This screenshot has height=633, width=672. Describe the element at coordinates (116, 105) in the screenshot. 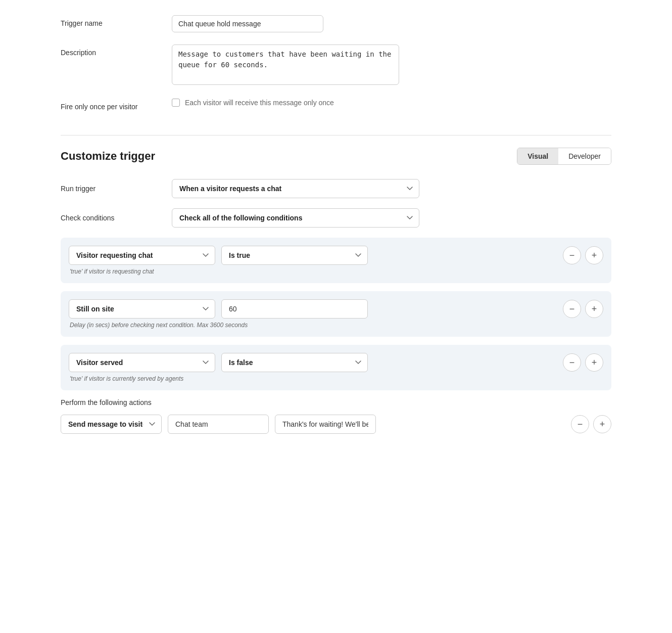

I see `fire-once-label: Fire only once per visitor` at that location.